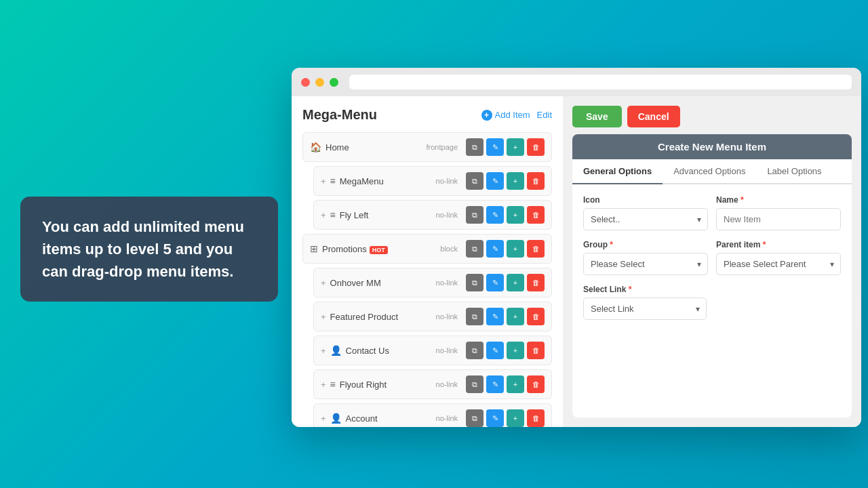  What do you see at coordinates (712, 117) in the screenshot?
I see `form-top-actions: Save Cancel` at bounding box center [712, 117].